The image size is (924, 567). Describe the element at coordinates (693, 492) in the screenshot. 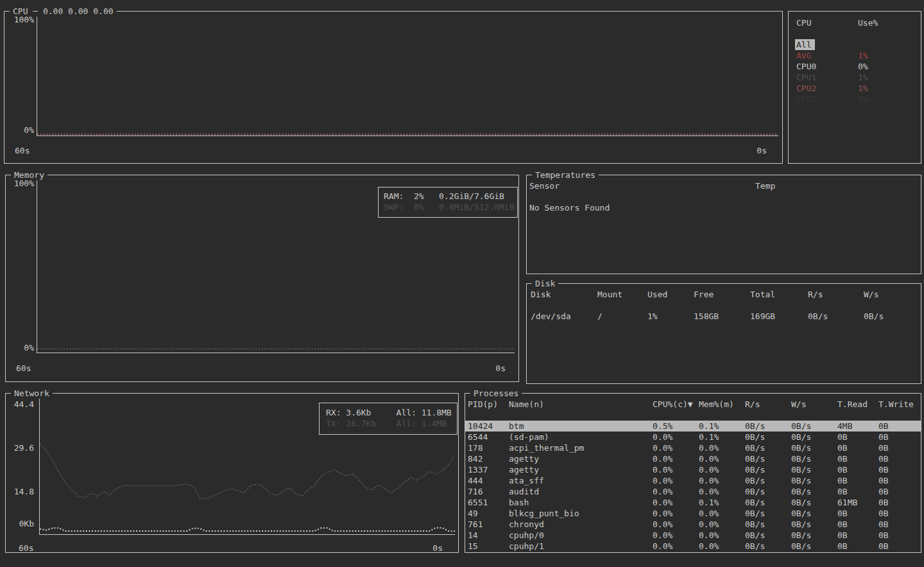

I see `process-row: 716auditd0.0%0.0%0B/s0B/s0B0B` at that location.